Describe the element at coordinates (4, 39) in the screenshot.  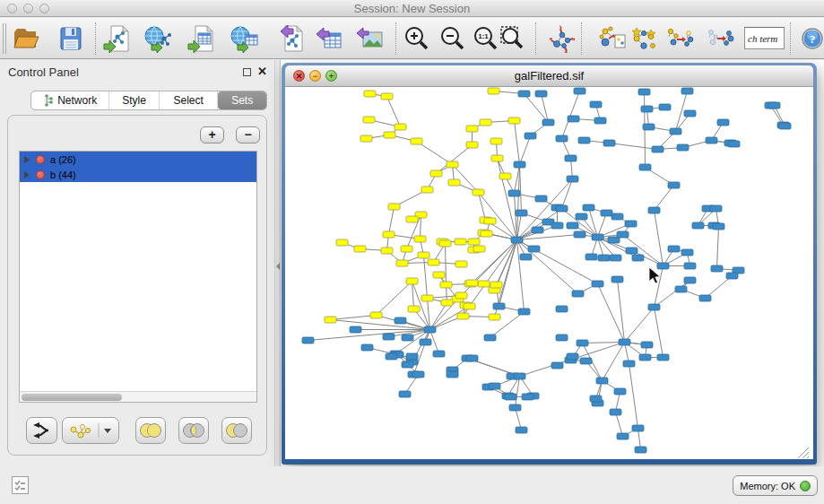
I see `toolbar-drag-grip` at that location.